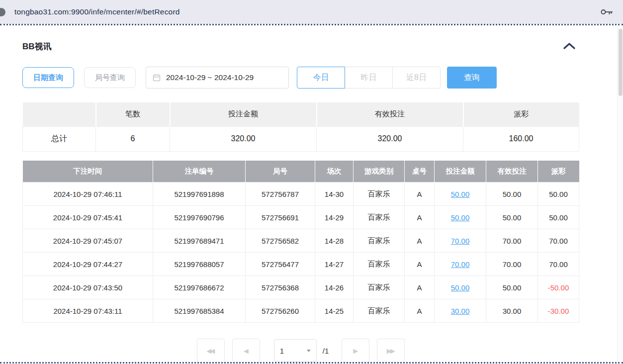 Image resolution: width=623 pixels, height=364 pixels. I want to click on cell-session: 14-26, so click(334, 287).